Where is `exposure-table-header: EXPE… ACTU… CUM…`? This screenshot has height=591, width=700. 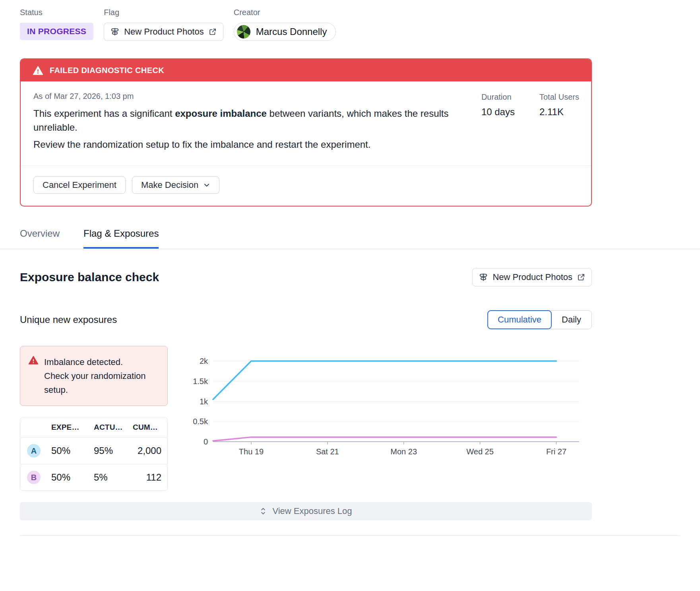 exposure-table-header: EXPE… ACTU… CUM… is located at coordinates (94, 427).